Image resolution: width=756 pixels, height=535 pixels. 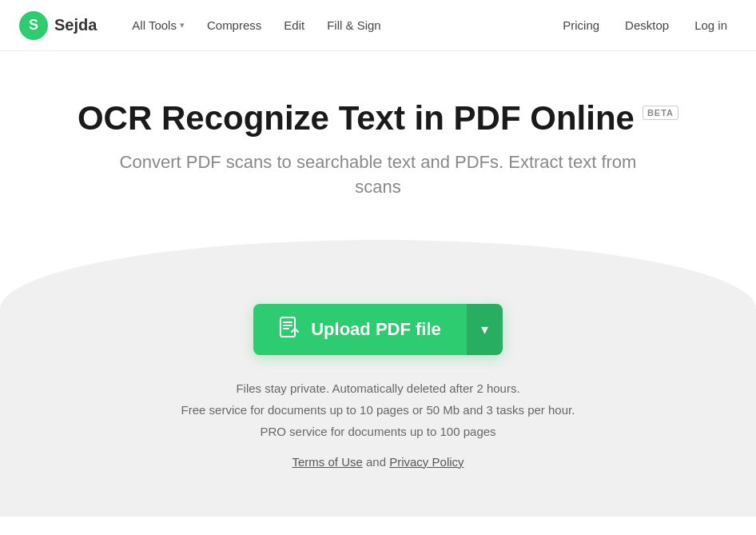 What do you see at coordinates (379, 409) in the screenshot?
I see `info-text: Files stay private. Automatically delete…` at bounding box center [379, 409].